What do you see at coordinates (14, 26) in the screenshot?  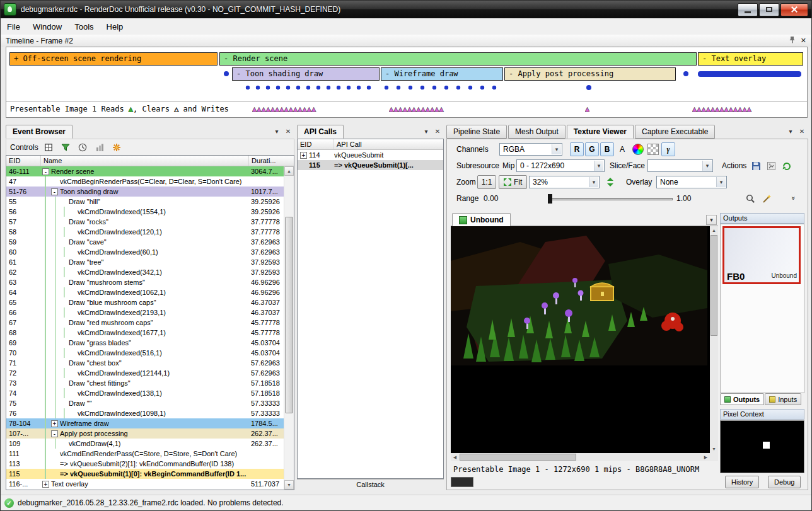 I see `menu-item: File` at bounding box center [14, 26].